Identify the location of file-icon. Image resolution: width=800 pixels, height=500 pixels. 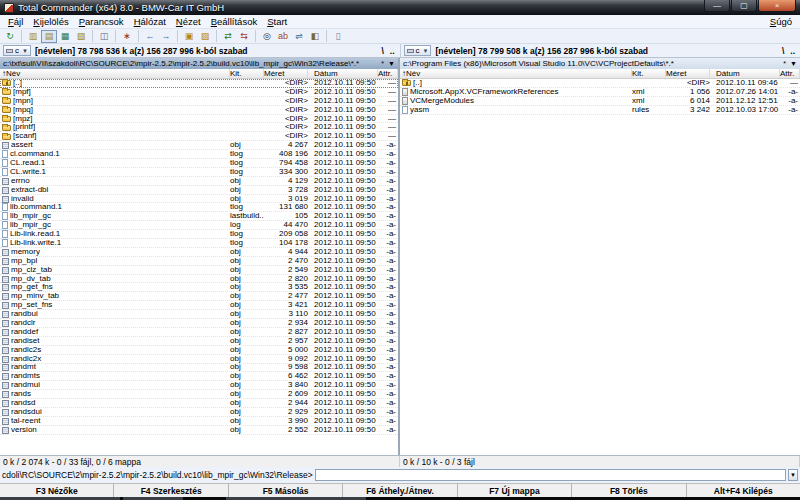
(405, 92).